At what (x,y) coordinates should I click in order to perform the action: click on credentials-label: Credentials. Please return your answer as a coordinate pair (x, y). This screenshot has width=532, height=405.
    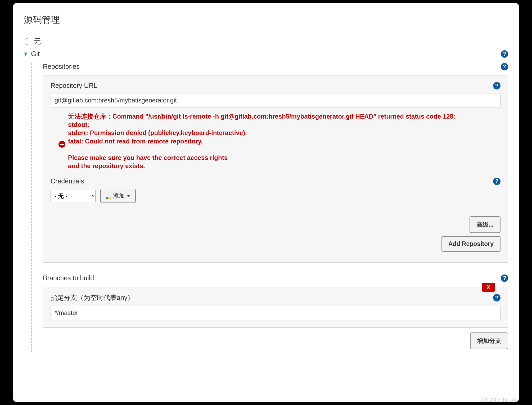
    Looking at the image, I should click on (67, 181).